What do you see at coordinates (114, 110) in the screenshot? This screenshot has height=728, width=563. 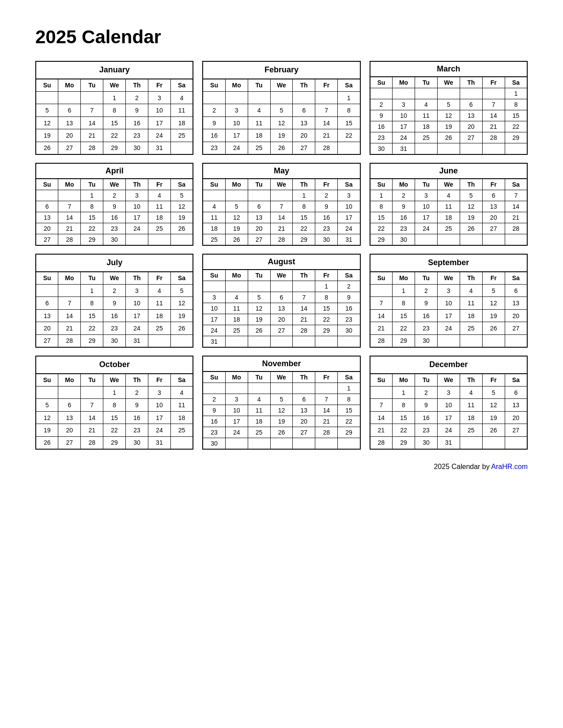 I see `calendar-week-row: 567891011` at bounding box center [114, 110].